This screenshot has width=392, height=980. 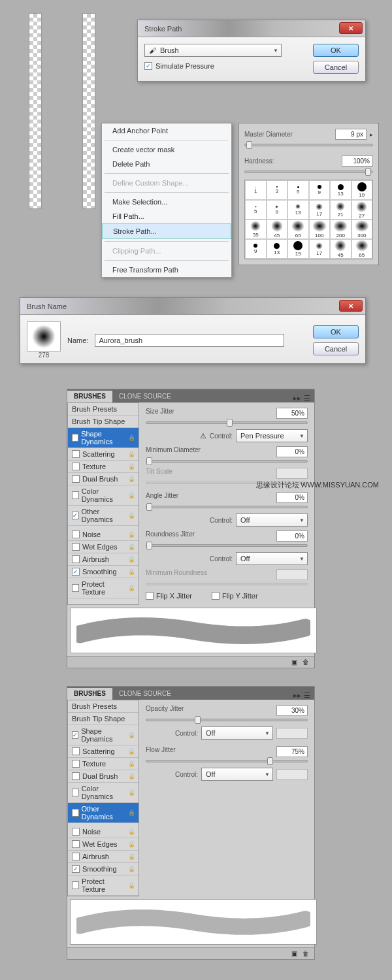 What do you see at coordinates (294, 954) in the screenshot?
I see `new-icon: ▣` at bounding box center [294, 954].